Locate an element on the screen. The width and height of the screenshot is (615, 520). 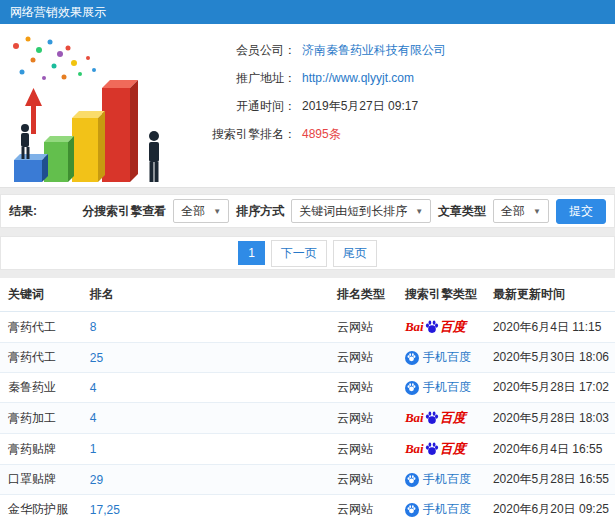
sort-value: 关键词由短到长排序 is located at coordinates (353, 212).